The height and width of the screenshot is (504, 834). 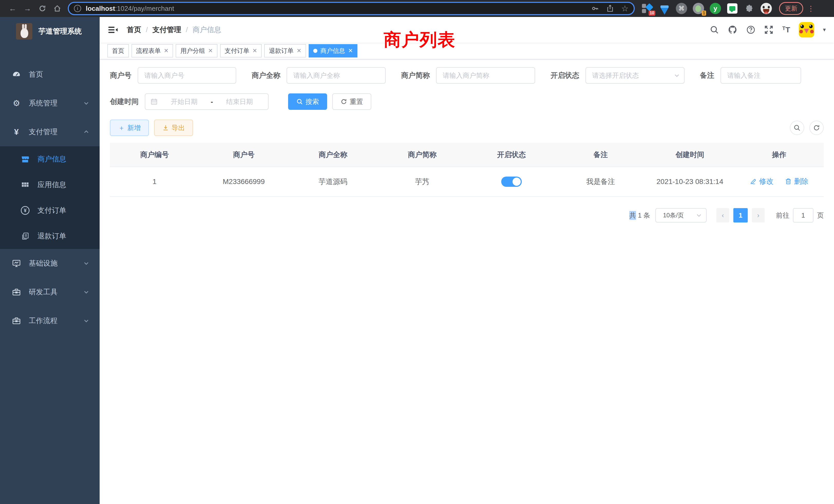 What do you see at coordinates (601, 182) in the screenshot?
I see `cell-remark: 我是备注` at bounding box center [601, 182].